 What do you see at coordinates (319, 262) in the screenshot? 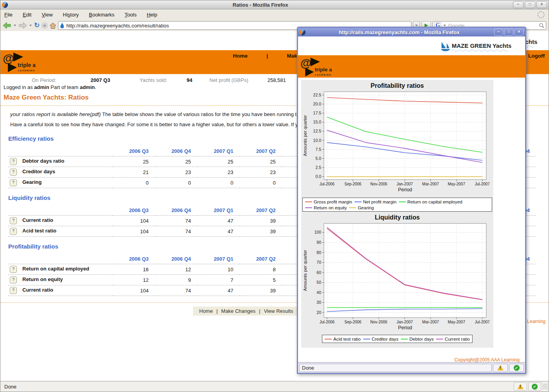
I see `svg-text: 70` at bounding box center [319, 262].